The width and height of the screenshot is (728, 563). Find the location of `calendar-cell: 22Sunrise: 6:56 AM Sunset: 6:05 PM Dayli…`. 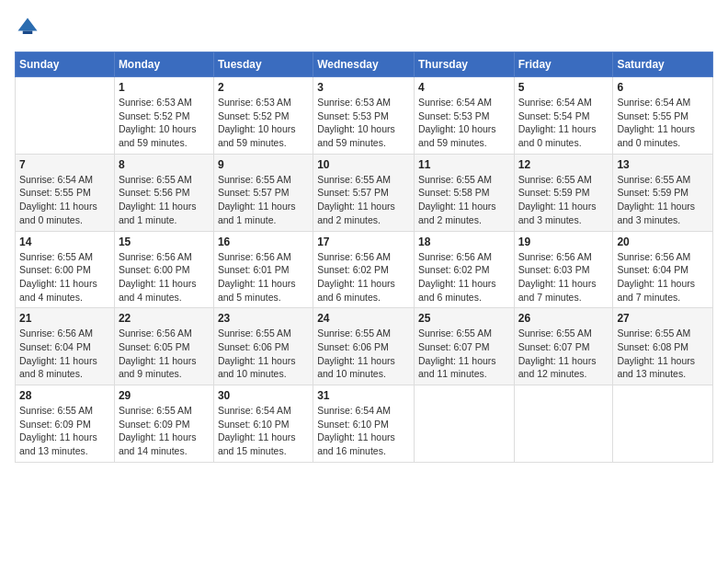

calendar-cell: 22Sunrise: 6:56 AM Sunset: 6:05 PM Dayli… is located at coordinates (164, 347).